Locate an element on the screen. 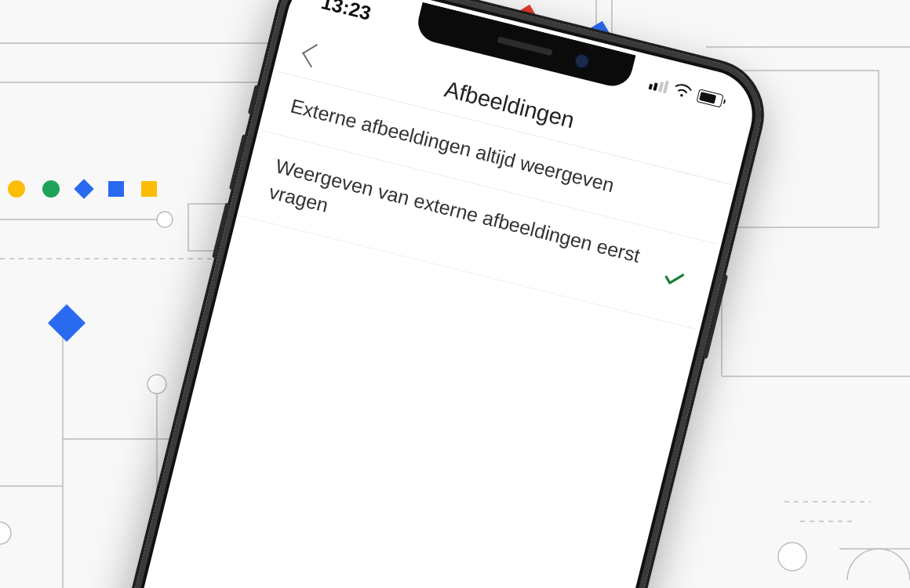  blue-diamond-icon is located at coordinates (83, 188).